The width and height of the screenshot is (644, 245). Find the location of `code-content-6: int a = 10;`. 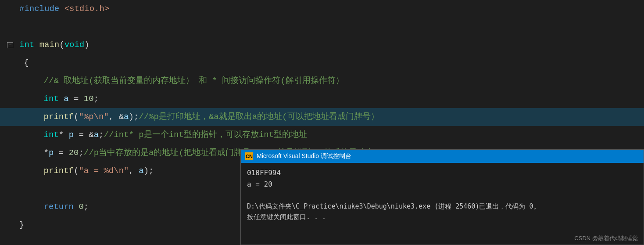

code-content-6: int a = 10; is located at coordinates (61, 99).